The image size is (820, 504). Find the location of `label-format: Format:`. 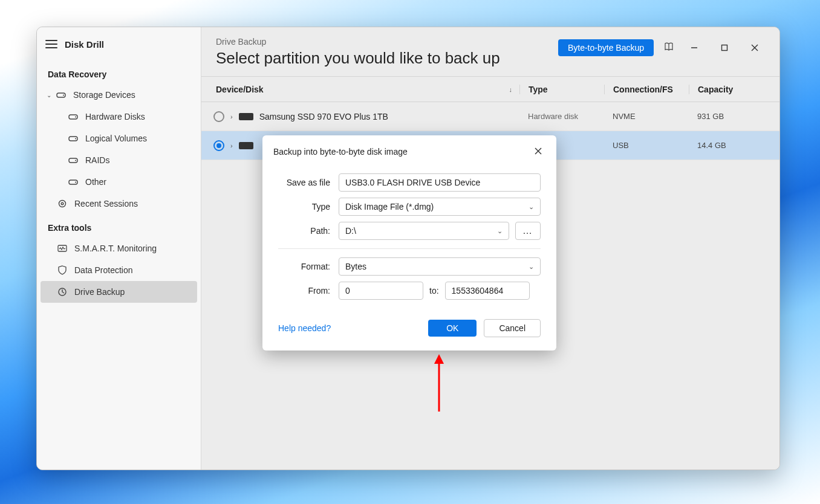

label-format: Format: is located at coordinates (304, 267).